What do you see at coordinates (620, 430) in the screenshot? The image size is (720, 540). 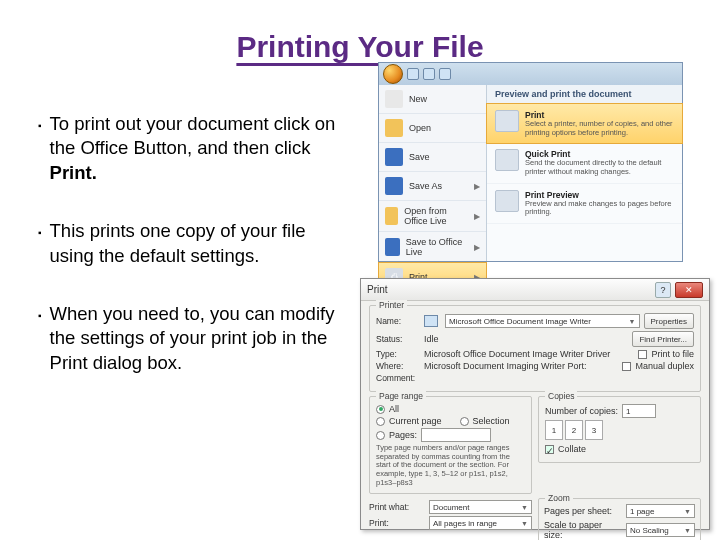 I see `collate-illustration: 123` at bounding box center [620, 430].